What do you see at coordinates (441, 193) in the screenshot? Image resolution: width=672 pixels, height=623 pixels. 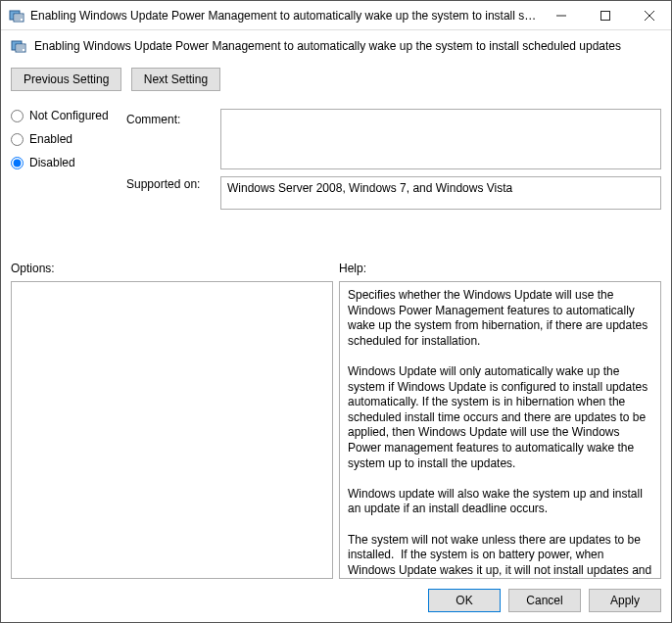 I see `supported-on-box: Windows Server 2008, Windows 7, and Wind…` at bounding box center [441, 193].